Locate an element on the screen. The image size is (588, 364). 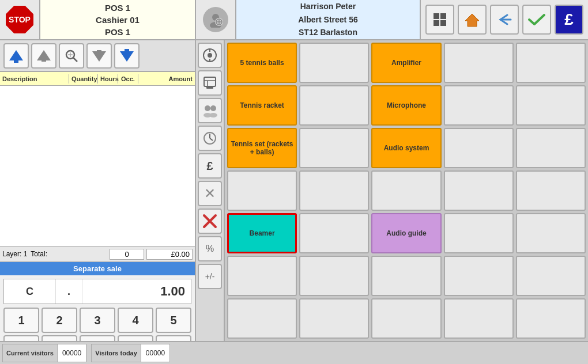
separate-sale-label: Separate sale is located at coordinates (97, 268).